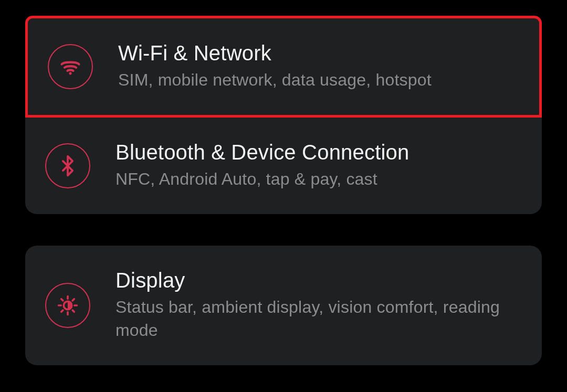 Image resolution: width=567 pixels, height=392 pixels. I want to click on bluetooth-title: Bluetooth & Device Connection, so click(262, 152).